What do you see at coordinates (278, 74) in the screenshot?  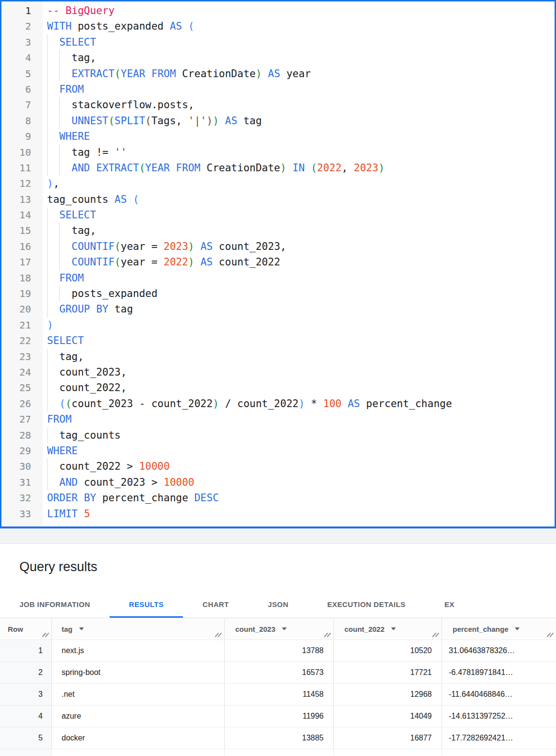 I see `code-line: 5 EXTRACT(YEAR FROM CreationDate) AS yea…` at bounding box center [278, 74].